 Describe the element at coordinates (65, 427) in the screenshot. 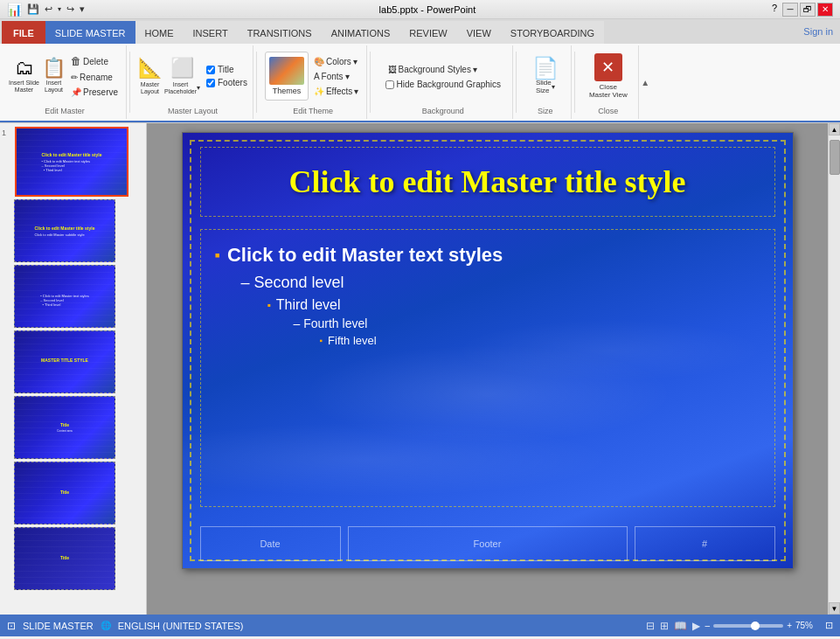

I see `slide-5-content: Title Content area` at that location.